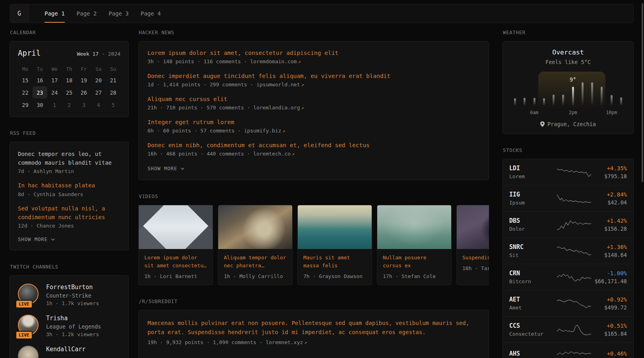  Describe the element at coordinates (199, 61) in the screenshot. I see `hn-meta-text: 3h · 148 points · 116 comments ·` at that location.